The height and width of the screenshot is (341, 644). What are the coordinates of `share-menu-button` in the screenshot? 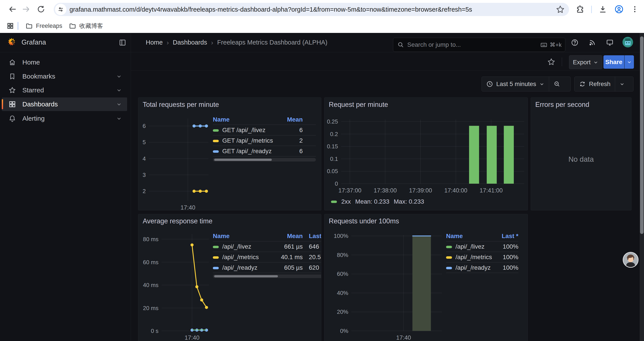 It's located at (629, 62).